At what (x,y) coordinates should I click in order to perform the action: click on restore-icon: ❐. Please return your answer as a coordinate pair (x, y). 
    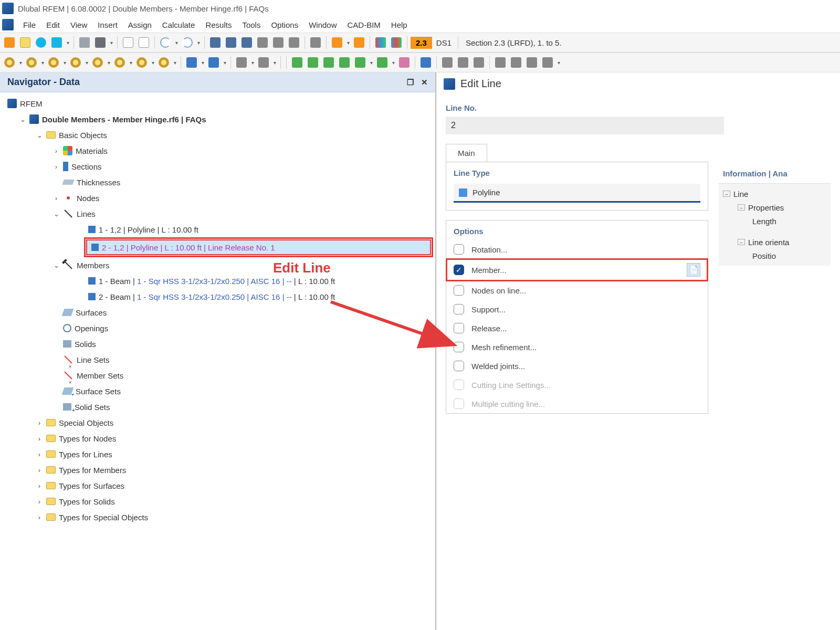
    Looking at the image, I should click on (411, 82).